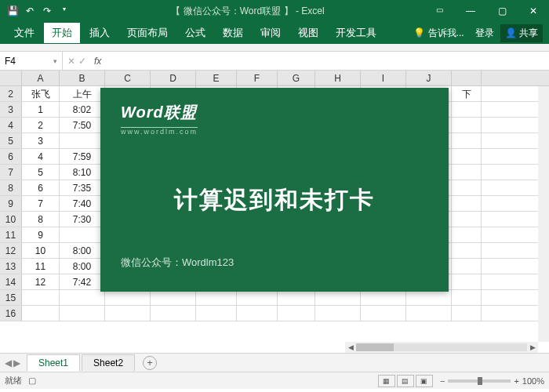 The width and height of the screenshot is (549, 392). Describe the element at coordinates (147, 33) in the screenshot. I see `tab-pagelayout: 页面布局` at that location.